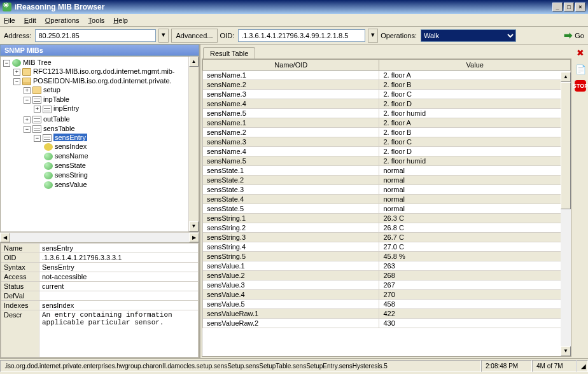 This screenshot has width=588, height=374. What do you see at coordinates (291, 65) in the screenshot?
I see `col-name-oid: Name/OID` at bounding box center [291, 65].